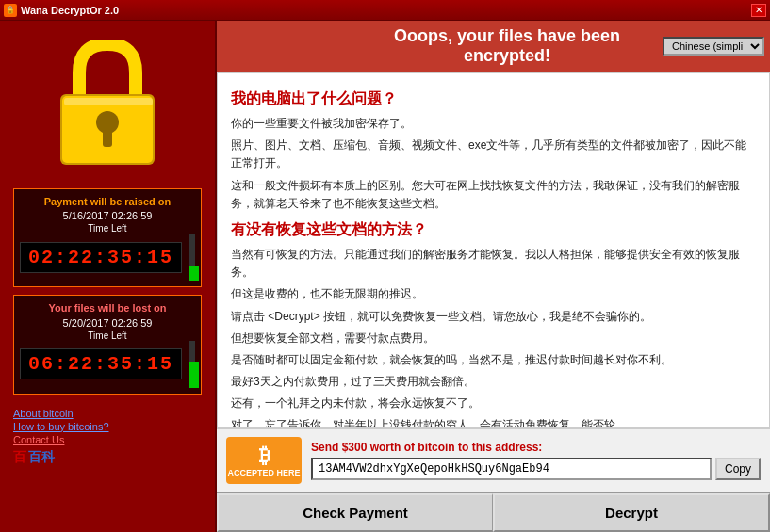  What do you see at coordinates (192, 257) in the screenshot?
I see `payment-raise-progress` at bounding box center [192, 257].